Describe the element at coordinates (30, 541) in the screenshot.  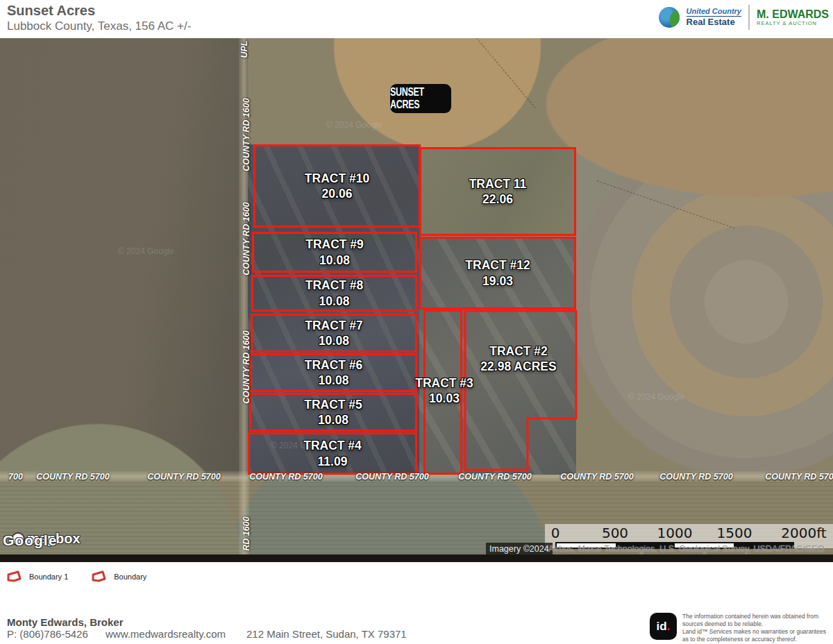
I see `google-logo: Google` at that location.